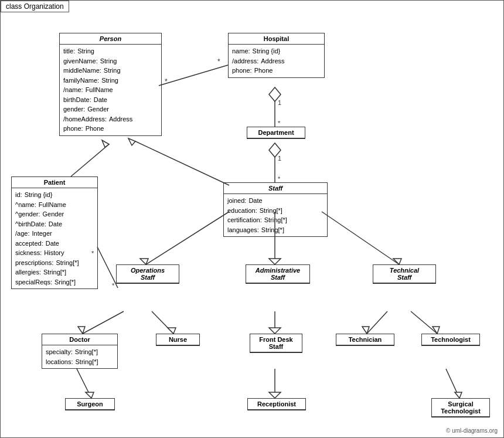  Describe the element at coordinates (276, 133) in the screenshot. I see `department-box: Department` at that location.